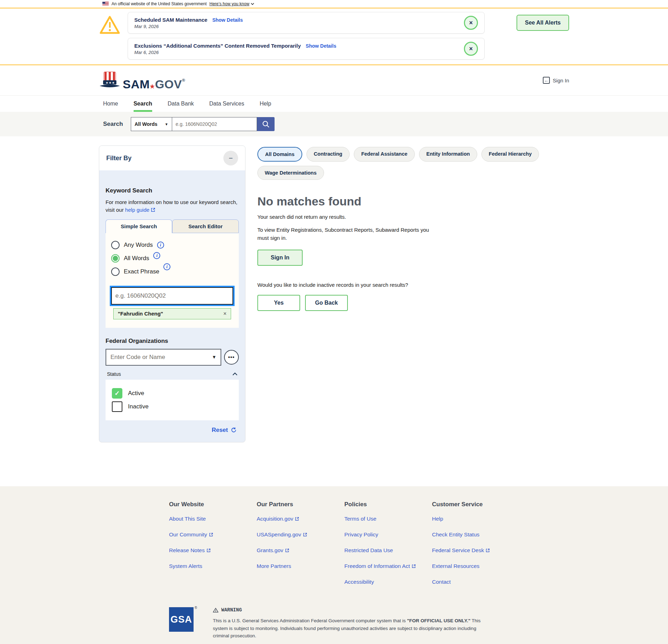 This screenshot has width=668, height=644. What do you see at coordinates (136, 84) in the screenshot?
I see `brand-sam: SAM` at bounding box center [136, 84].